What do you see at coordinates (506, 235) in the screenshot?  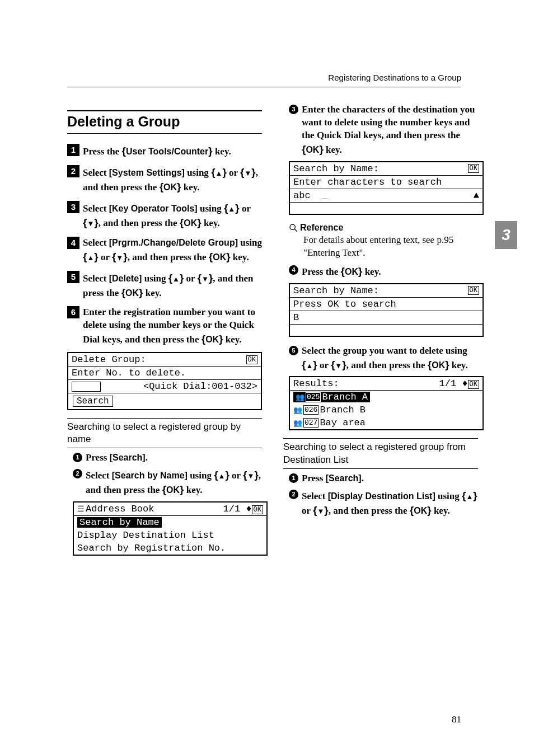 I see `chapter-tab: 3` at bounding box center [506, 235].